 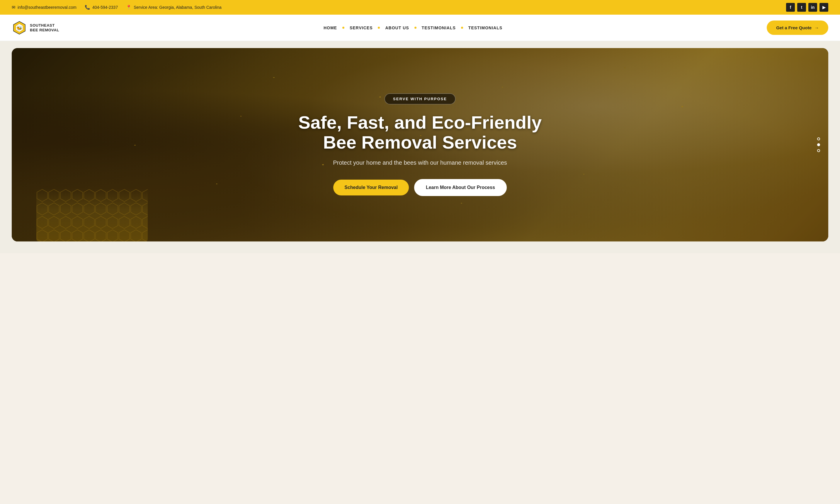 What do you see at coordinates (397, 28) in the screenshot?
I see `nav-item-about: ABOUT US` at bounding box center [397, 28].